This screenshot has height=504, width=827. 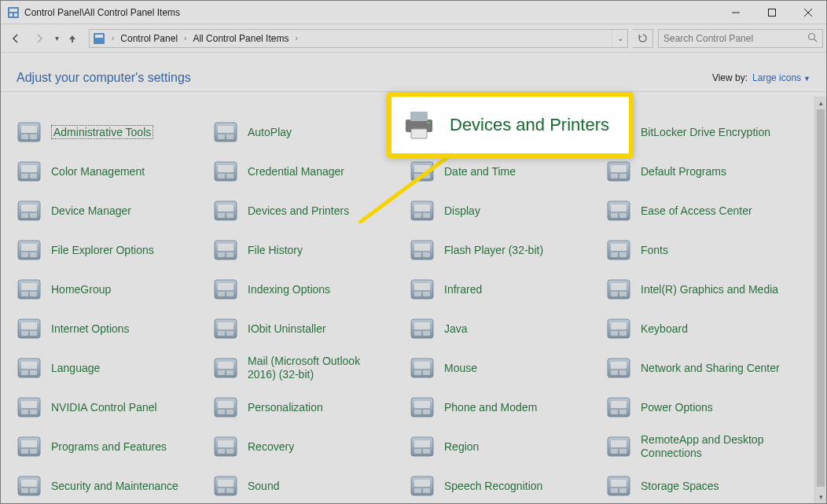 What do you see at coordinates (91, 211) in the screenshot?
I see `item-label: Device Manager` at bounding box center [91, 211].